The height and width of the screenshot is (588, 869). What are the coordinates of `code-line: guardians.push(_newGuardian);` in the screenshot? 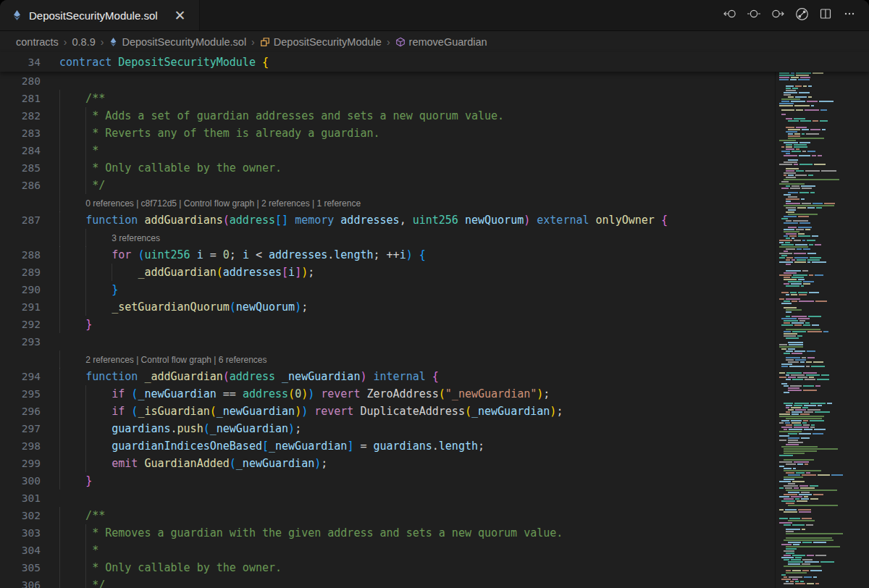 It's located at (412, 429).